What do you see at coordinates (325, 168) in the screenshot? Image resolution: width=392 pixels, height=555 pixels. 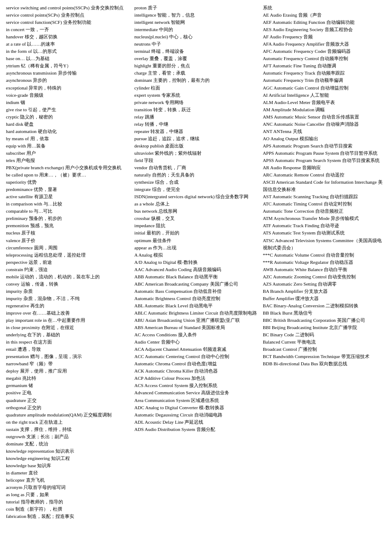 I see `list-item: AR Audio Response 音频响应` at bounding box center [325, 168].